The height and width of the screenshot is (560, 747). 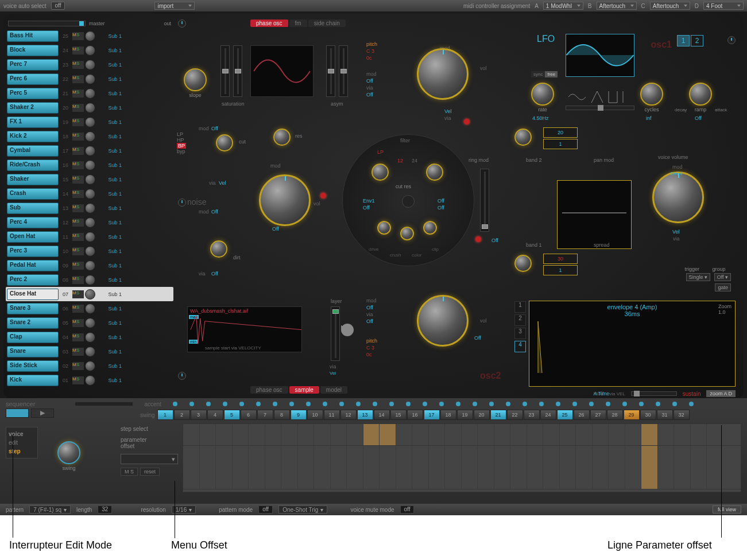 What do you see at coordinates (415, 415) in the screenshot?
I see `step-number: 16` at bounding box center [415, 415].